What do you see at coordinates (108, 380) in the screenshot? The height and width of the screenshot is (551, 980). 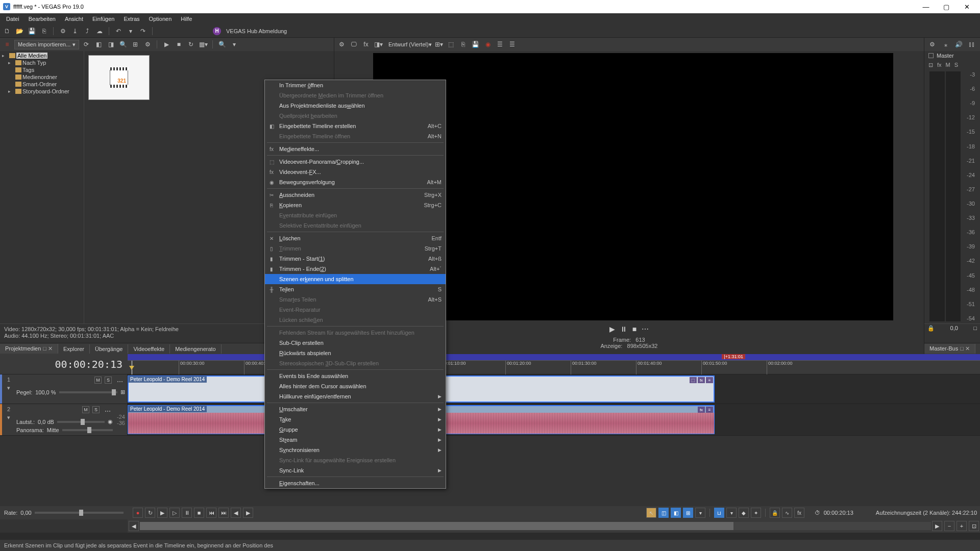 I see `track1-solo: S` at bounding box center [108, 380].